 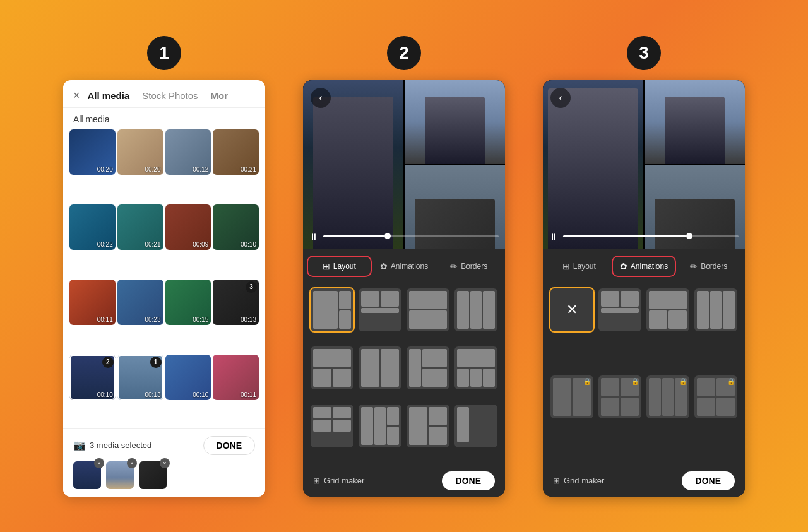 I want to click on editor-footer-3: ⊞ Grid maker DONE, so click(x=644, y=481).